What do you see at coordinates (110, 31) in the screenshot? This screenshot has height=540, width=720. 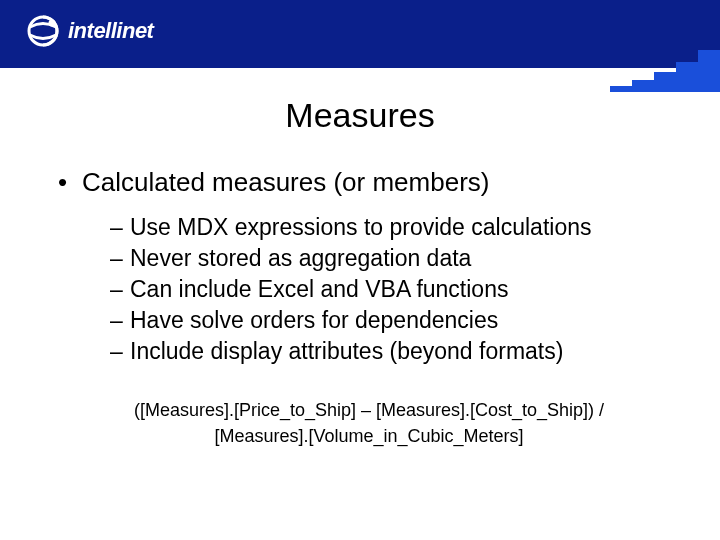 I see `brand-name: intellinet` at bounding box center [110, 31].